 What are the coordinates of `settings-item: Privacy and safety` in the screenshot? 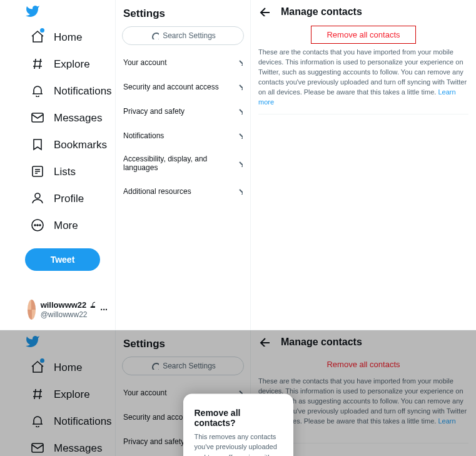 It's located at (183, 111).